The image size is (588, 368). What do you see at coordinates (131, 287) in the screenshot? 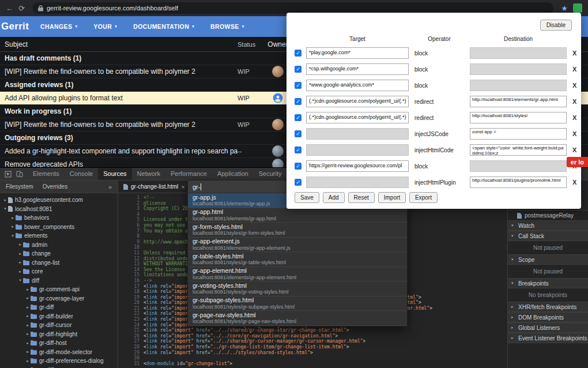
I see `line-number: 17` at bounding box center [131, 287].